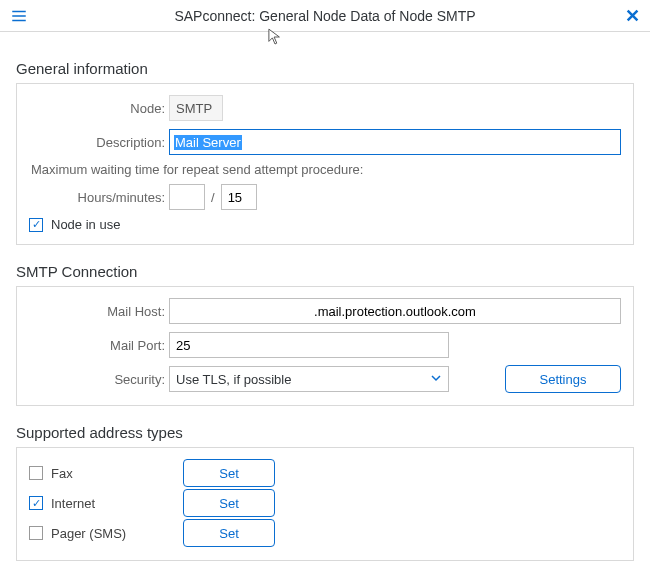 This screenshot has height=575, width=650. Describe the element at coordinates (239, 197) in the screenshot. I see `minutes-field` at that location.